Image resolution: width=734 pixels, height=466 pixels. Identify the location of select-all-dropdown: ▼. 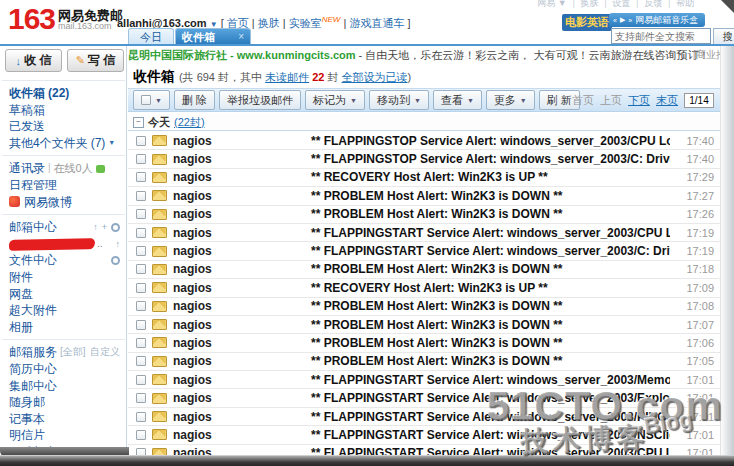
(152, 100).